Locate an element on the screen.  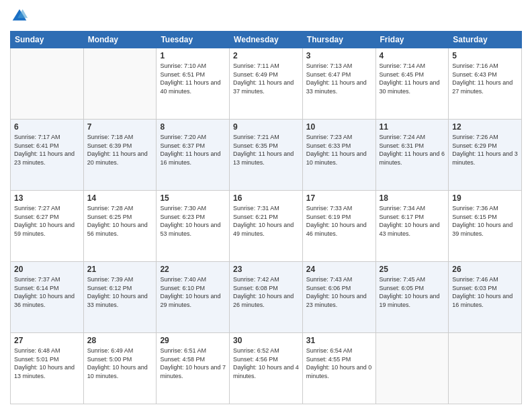
day-info: Sunrise: 7:24 AMSunset: 6:31 PMDaylight:… is located at coordinates (412, 150).